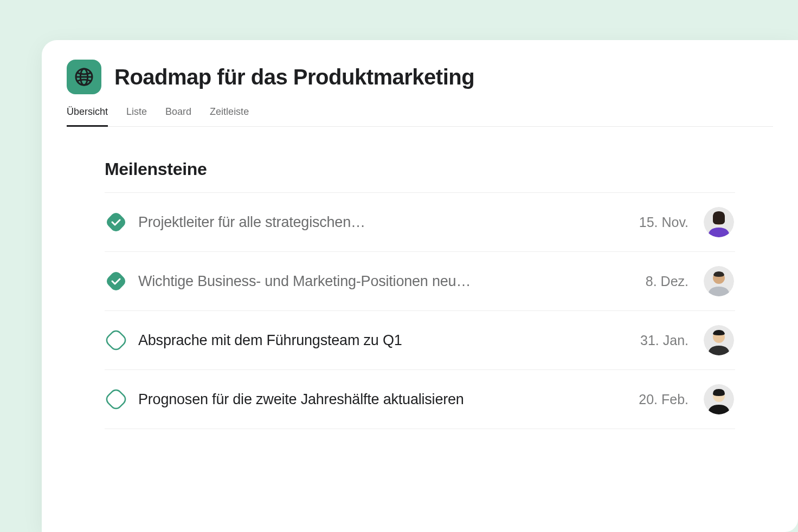 This screenshot has width=798, height=532. Describe the element at coordinates (84, 77) in the screenshot. I see `project-icon-badge` at that location.